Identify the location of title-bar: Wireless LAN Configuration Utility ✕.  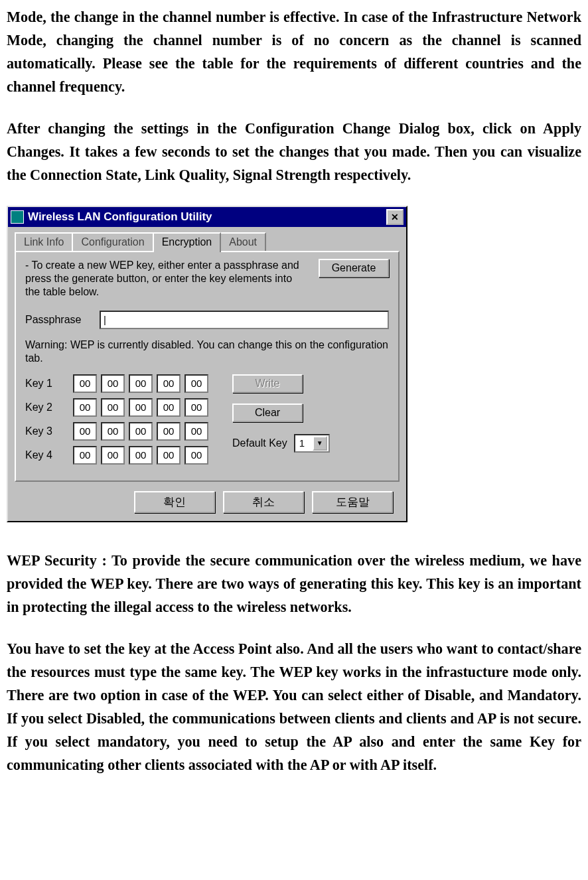
(207, 217).